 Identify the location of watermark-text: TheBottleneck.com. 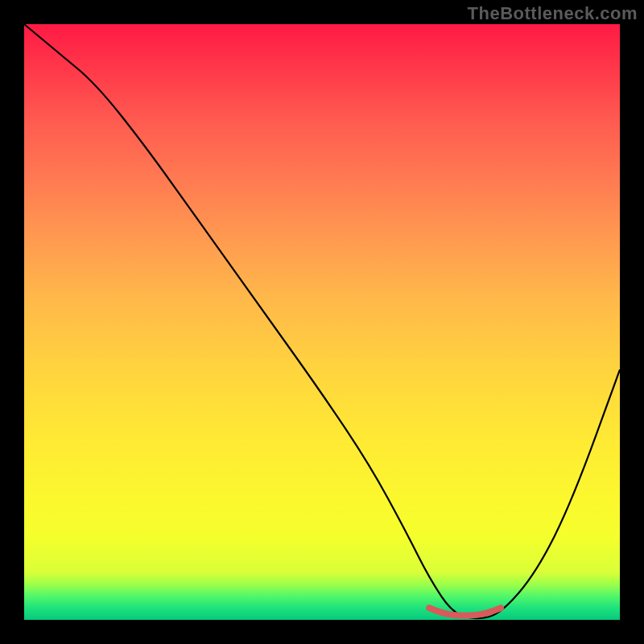
(552, 14).